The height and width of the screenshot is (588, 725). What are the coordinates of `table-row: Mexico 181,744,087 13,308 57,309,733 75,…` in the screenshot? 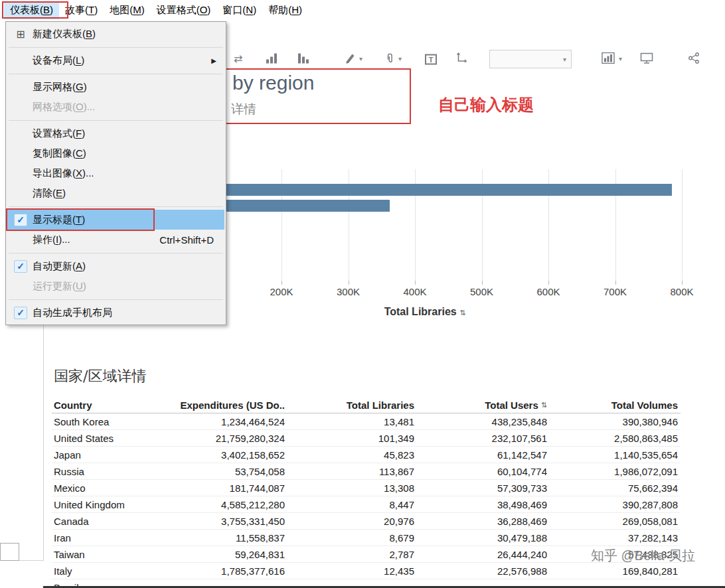 It's located at (366, 488).